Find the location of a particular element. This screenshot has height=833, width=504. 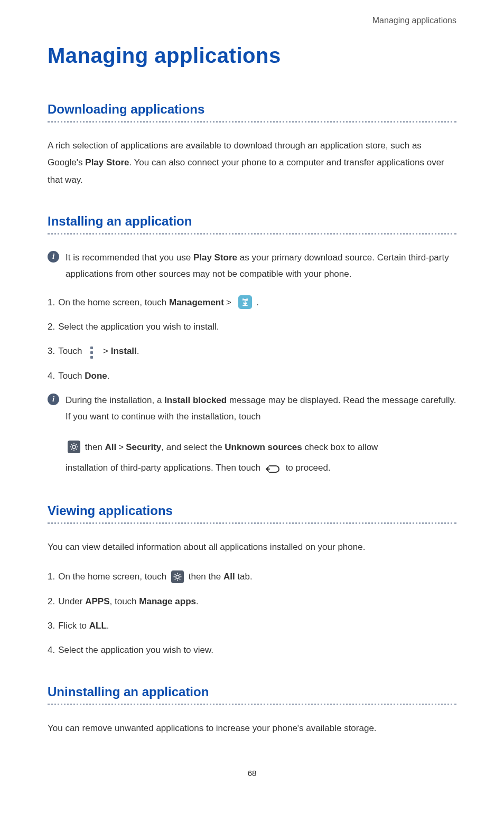

line: then All>Security, and select the Unknow… is located at coordinates (261, 447).